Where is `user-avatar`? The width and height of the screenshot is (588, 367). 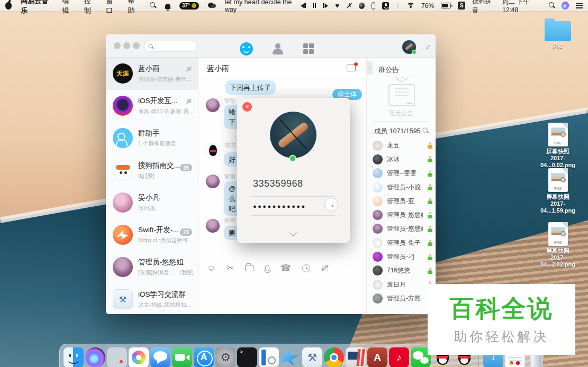 user-avatar is located at coordinates (409, 47).